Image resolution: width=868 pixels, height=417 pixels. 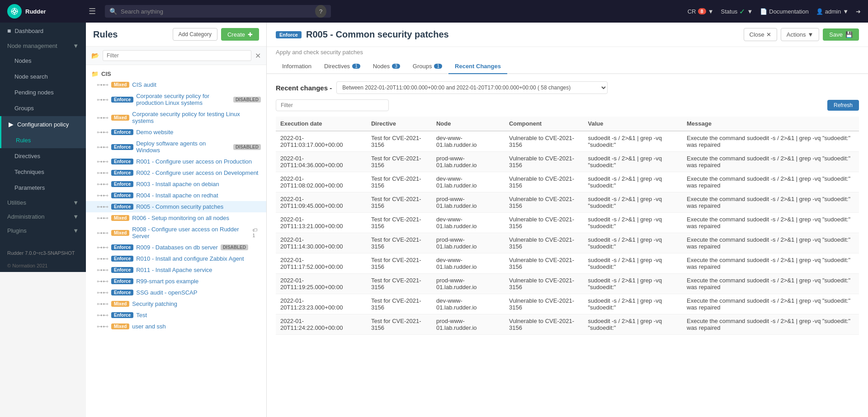 I want to click on sidebar-group-node-management: Node management ▼, so click(x=43, y=46).